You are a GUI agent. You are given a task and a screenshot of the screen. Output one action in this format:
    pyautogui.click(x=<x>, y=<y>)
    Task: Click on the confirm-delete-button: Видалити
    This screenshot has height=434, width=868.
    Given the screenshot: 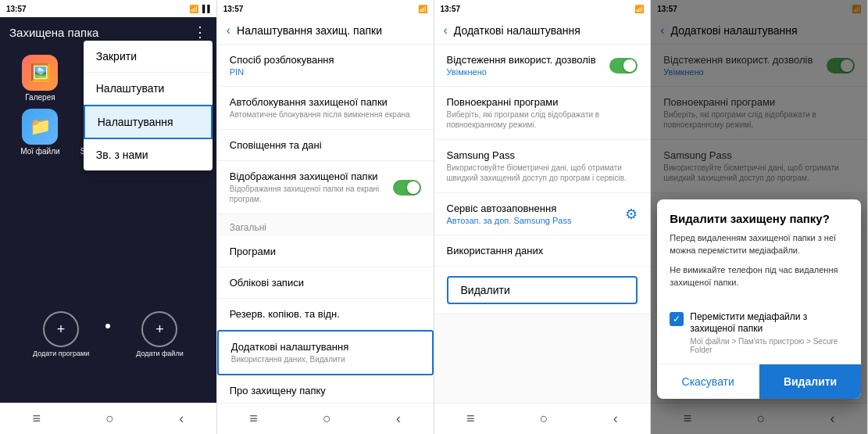 What is the action you would take?
    pyautogui.click(x=810, y=382)
    